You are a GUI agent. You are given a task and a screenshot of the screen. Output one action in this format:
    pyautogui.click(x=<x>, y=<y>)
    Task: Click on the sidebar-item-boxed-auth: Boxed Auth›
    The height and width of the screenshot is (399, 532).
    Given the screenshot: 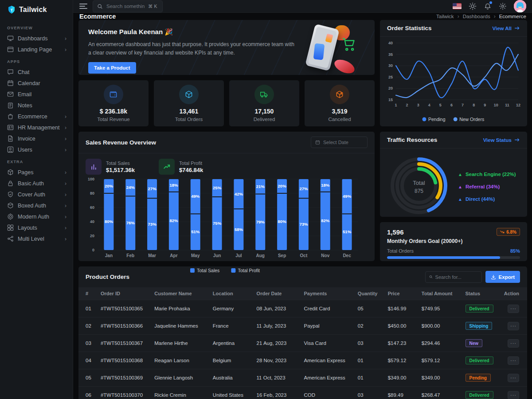 What is the action you would take?
    pyautogui.click(x=37, y=206)
    